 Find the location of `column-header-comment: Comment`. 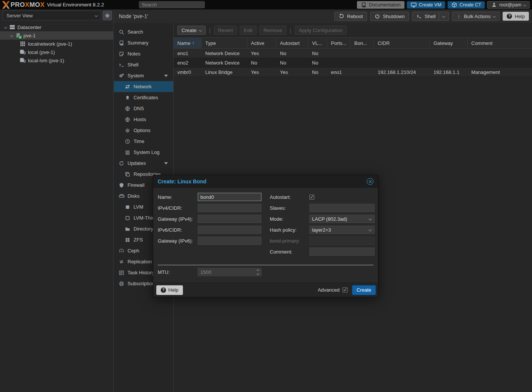

column-header-comment: Comment is located at coordinates (500, 43).